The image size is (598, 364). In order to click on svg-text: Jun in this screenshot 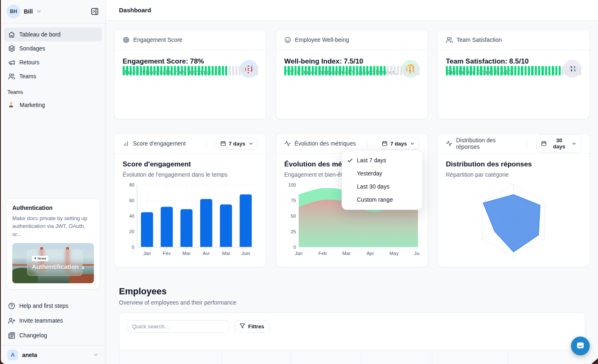, I will do `click(417, 253)`.